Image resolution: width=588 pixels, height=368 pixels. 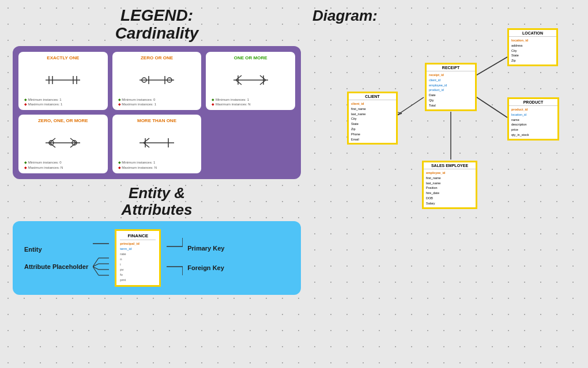 What do you see at coordinates (451, 87) in the screenshot?
I see `db-entity-receipt: RECEIPT receipt_id client_id employee_id…` at bounding box center [451, 87].